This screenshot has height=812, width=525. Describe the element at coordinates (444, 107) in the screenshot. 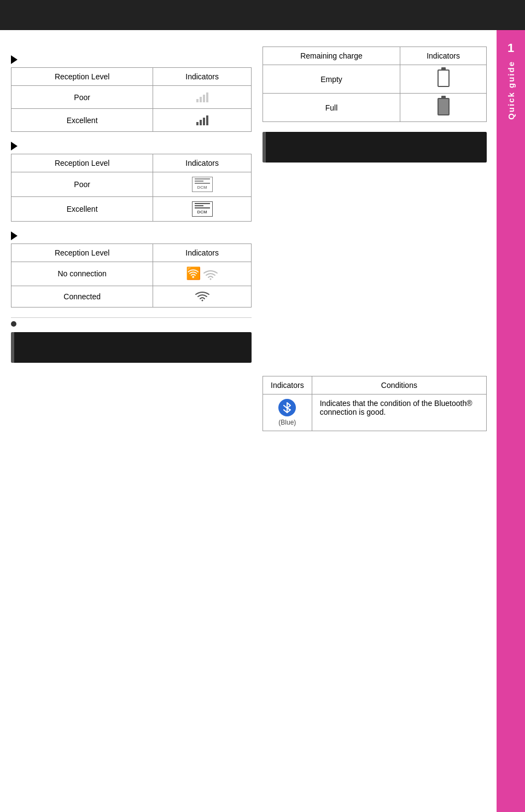

I see `battery-full-indicator` at that location.